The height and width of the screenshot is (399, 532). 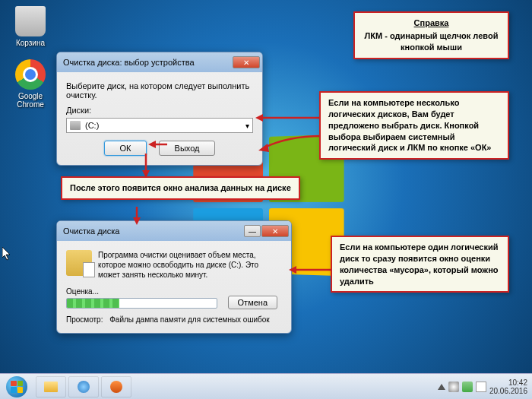 I want to click on progress-label: Оценка..., so click(x=174, y=292).